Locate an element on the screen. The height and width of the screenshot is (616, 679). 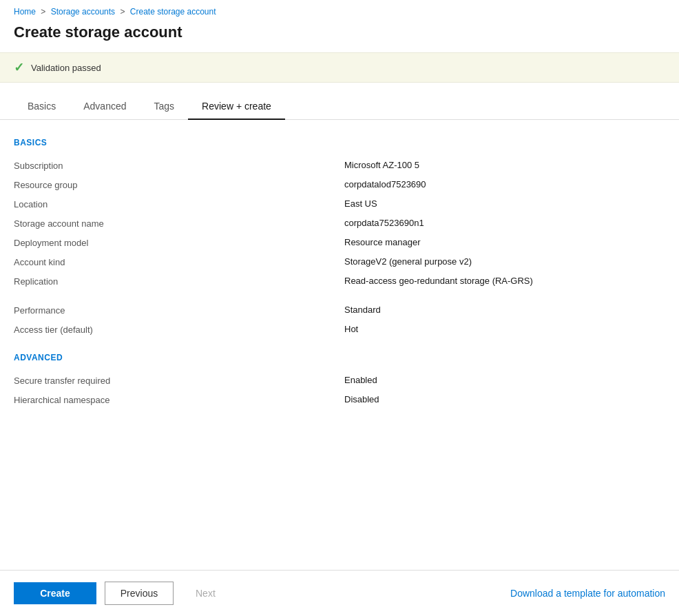
field-label-account-kind: Account kind is located at coordinates (179, 262).